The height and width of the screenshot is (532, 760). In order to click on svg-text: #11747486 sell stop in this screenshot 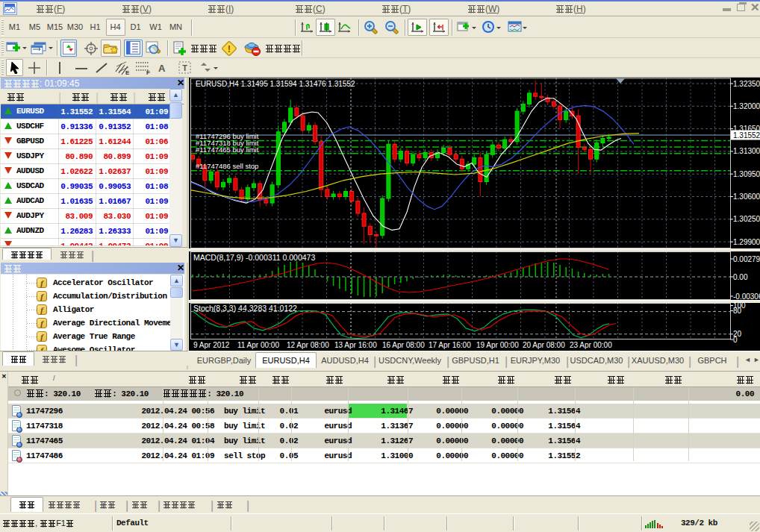, I will do `click(227, 166)`.